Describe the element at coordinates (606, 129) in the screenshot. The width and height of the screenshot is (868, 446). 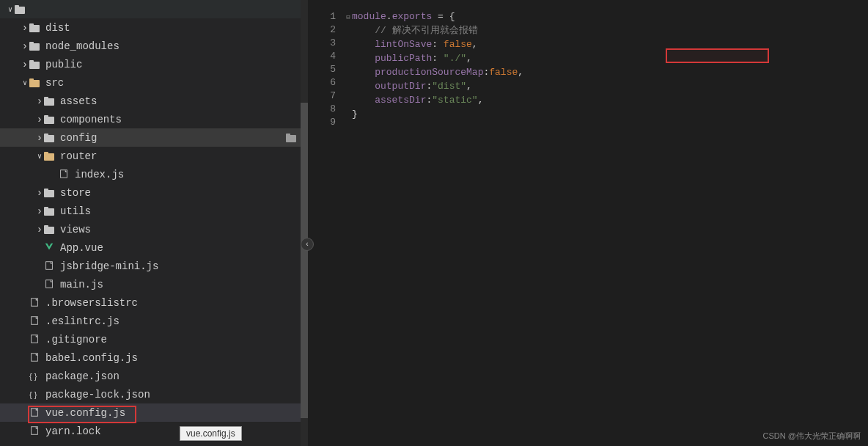
I see `code-line` at that location.